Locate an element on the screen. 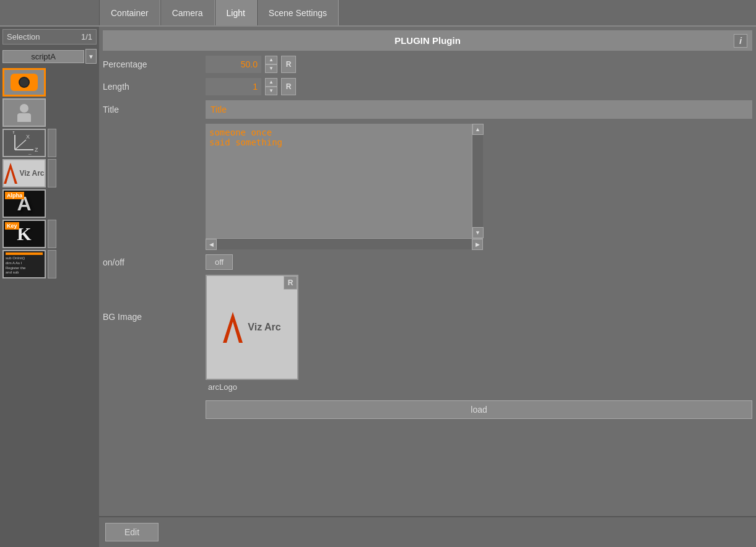 This screenshot has width=756, height=547. key-scroll is located at coordinates (52, 234).